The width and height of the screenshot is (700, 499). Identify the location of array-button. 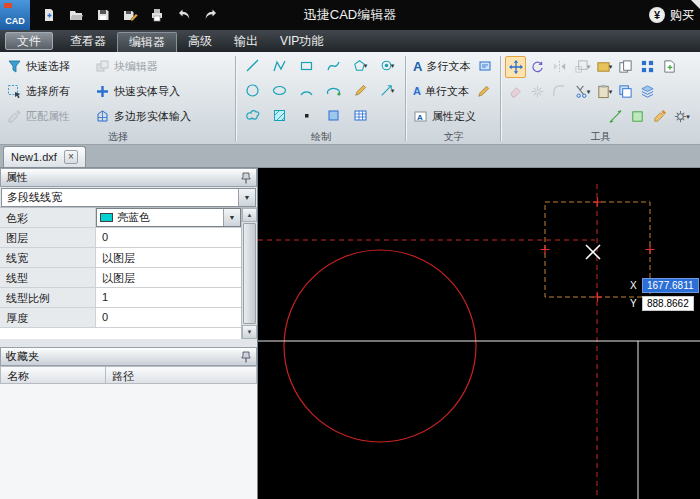
(648, 67).